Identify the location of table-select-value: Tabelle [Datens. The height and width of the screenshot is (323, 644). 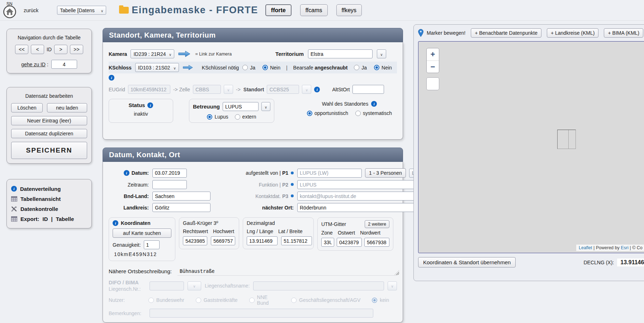
(77, 10).